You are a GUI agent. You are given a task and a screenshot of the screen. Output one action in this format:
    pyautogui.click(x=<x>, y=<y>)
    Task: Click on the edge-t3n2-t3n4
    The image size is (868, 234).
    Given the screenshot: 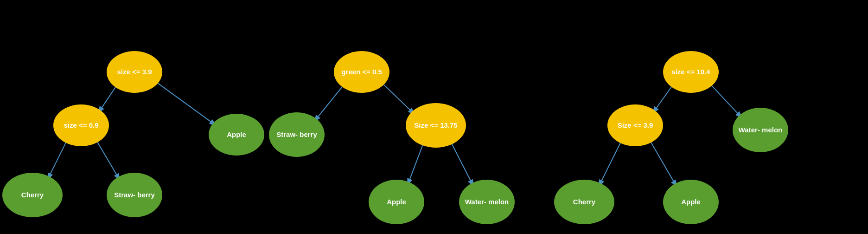 What is the action you would take?
    pyautogui.click(x=610, y=163)
    